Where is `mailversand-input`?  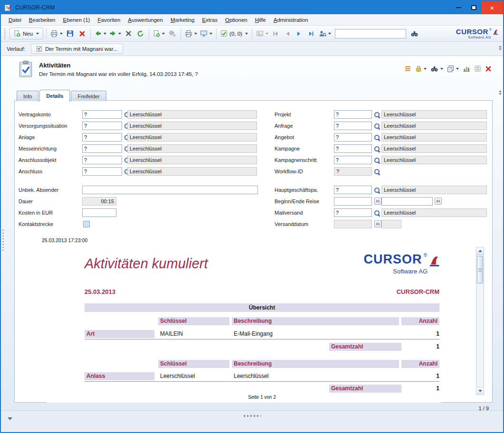
mailversand-input is located at coordinates (353, 213).